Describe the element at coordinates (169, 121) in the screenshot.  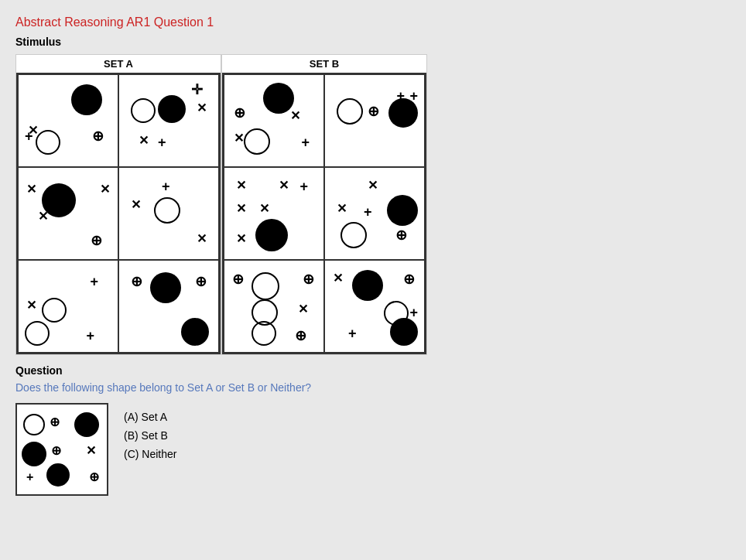
I see `set-a-cell-1-2: ✛ ✕ ✕ +` at that location.